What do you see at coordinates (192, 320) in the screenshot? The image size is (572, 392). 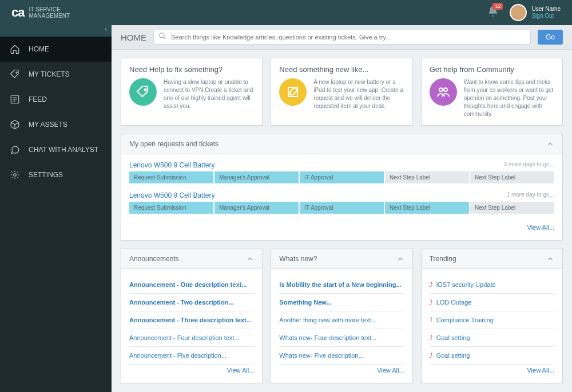 I see `list-item: Announcement - Three description text...` at bounding box center [192, 320].